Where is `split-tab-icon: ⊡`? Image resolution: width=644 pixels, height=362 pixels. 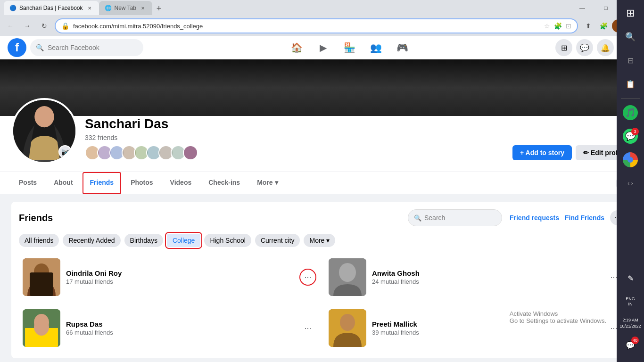 split-tab-icon: ⊡ is located at coordinates (569, 26).